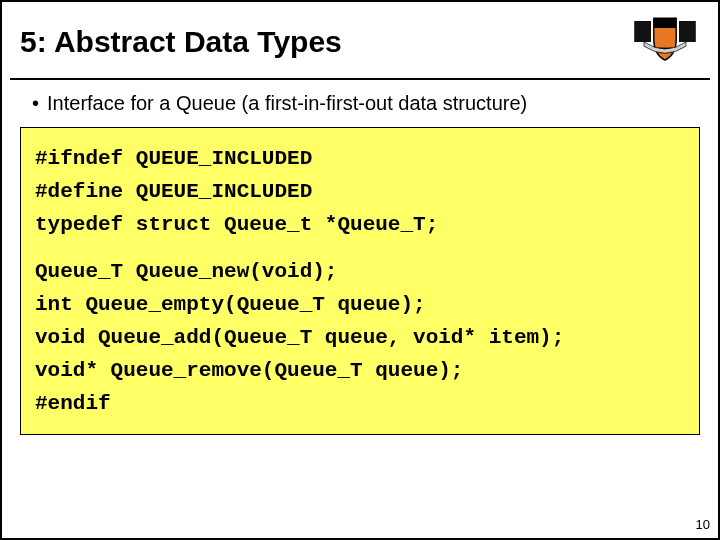 The height and width of the screenshot is (540, 720). I want to click on code-line: int Queue_empty(Queue_T queue);, so click(360, 304).